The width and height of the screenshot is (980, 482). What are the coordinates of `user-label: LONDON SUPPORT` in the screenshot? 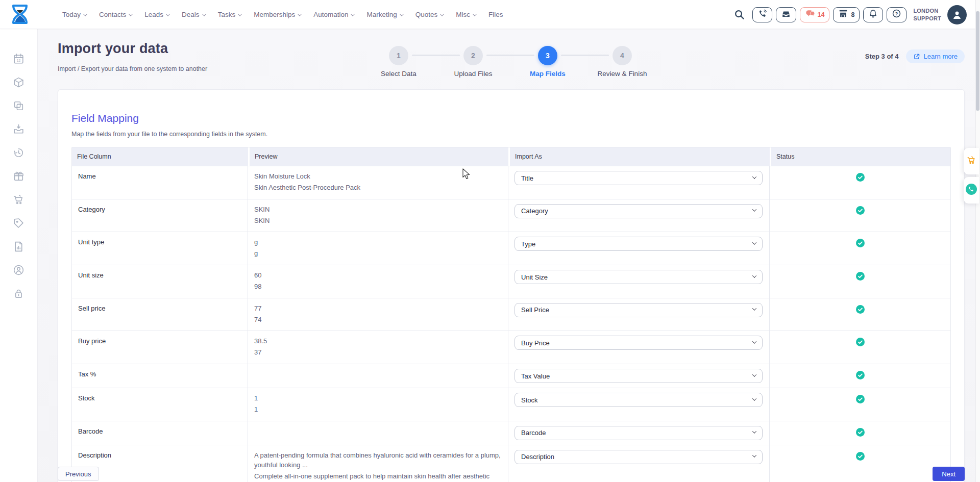 It's located at (927, 14).